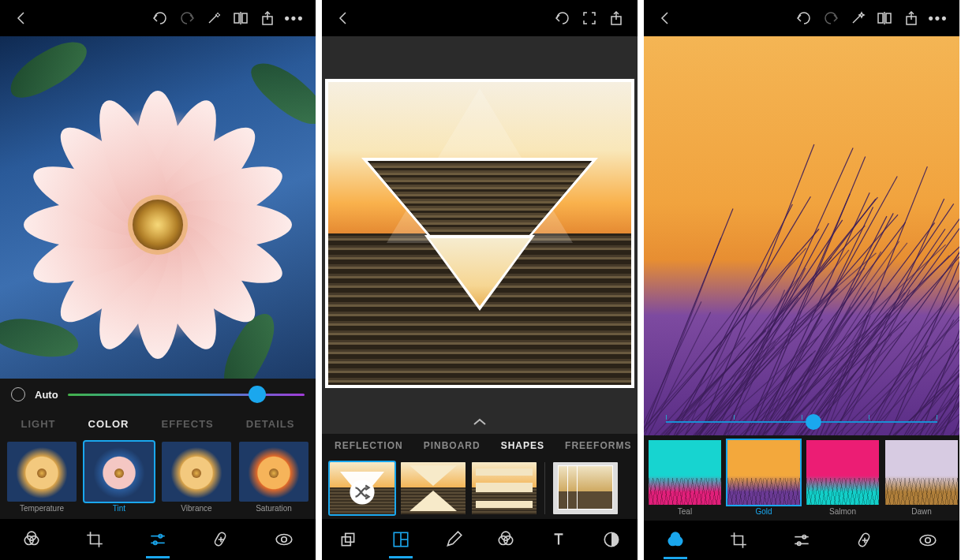 The height and width of the screenshot is (560, 961). What do you see at coordinates (843, 511) in the screenshot?
I see `preset-label: Salmon` at bounding box center [843, 511].